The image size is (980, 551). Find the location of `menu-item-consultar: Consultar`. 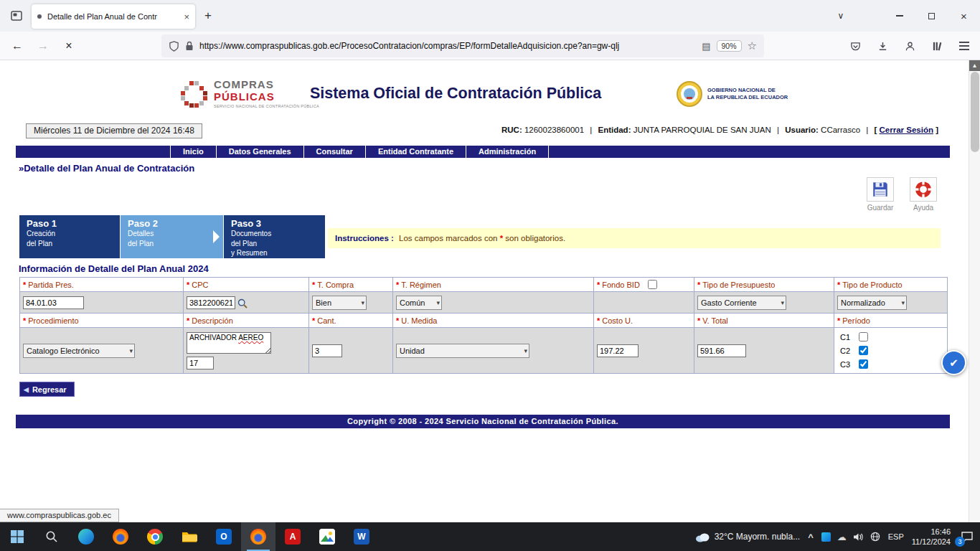

menu-item-consultar: Consultar is located at coordinates (335, 152).